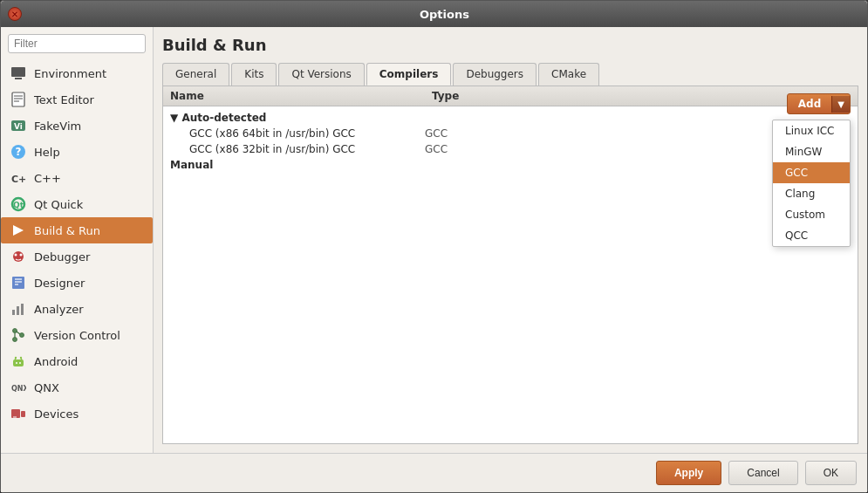 The image size is (868, 493). Describe the element at coordinates (15, 14) in the screenshot. I see `window-controls: ✕` at that location.